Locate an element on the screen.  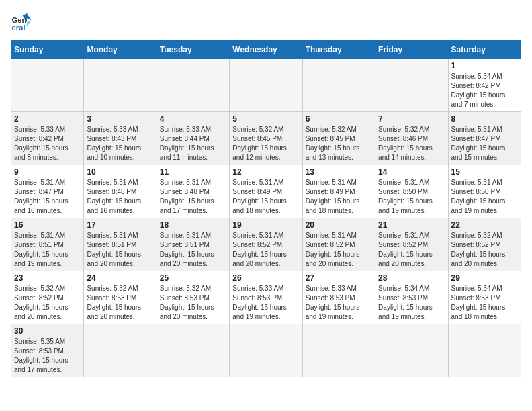
week-row-1: 1Sunrise: 5:34 AM Sunset: 8:42 PM Daylig… is located at coordinates (266, 86).